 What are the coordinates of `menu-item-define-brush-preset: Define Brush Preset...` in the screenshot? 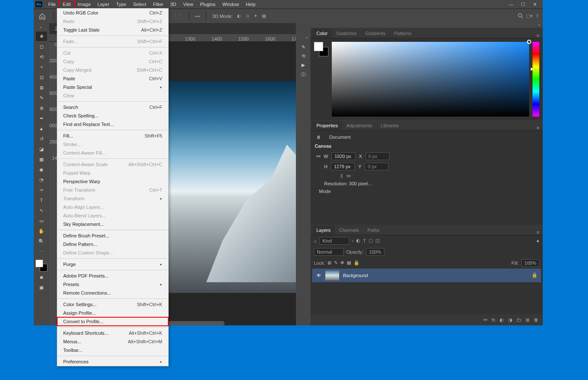 It's located at (113, 236).